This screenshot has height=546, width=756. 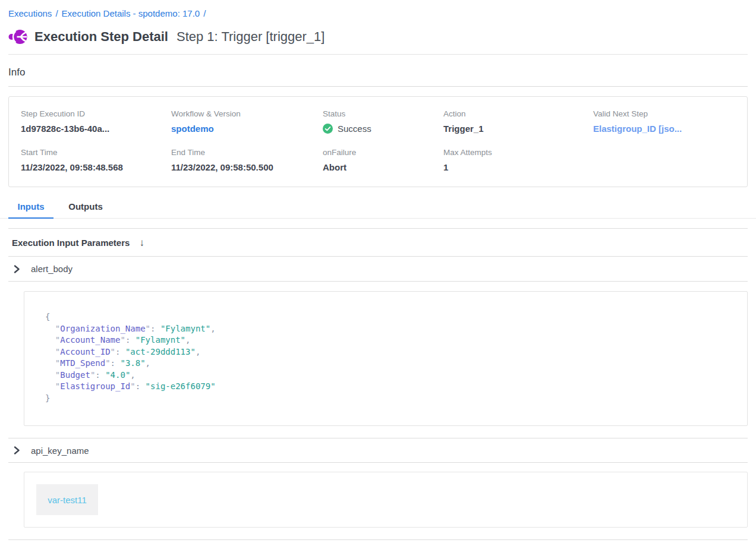 I want to click on field-value: 11/23/2022, 09:58:48.568, so click(x=96, y=168).